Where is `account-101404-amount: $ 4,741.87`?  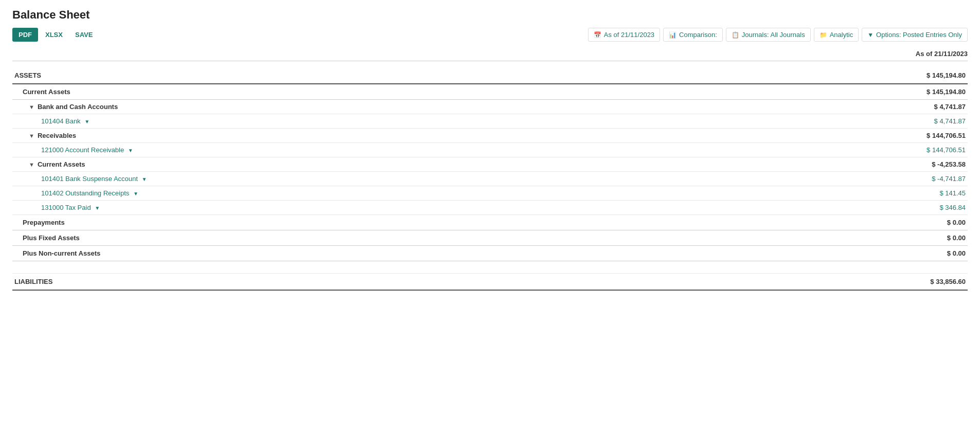 account-101404-amount: $ 4,741.87 is located at coordinates (932, 121).